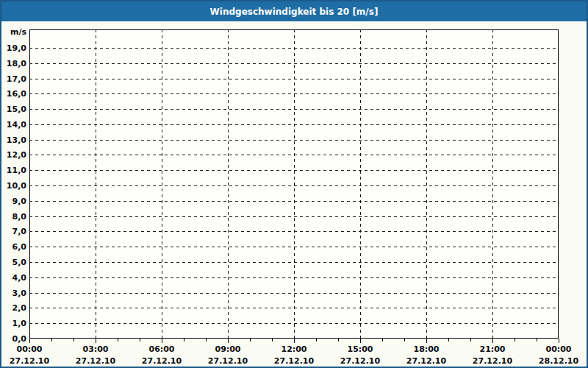  What do you see at coordinates (14, 262) in the screenshot?
I see `y-axis-tick-label: 5,0` at bounding box center [14, 262].